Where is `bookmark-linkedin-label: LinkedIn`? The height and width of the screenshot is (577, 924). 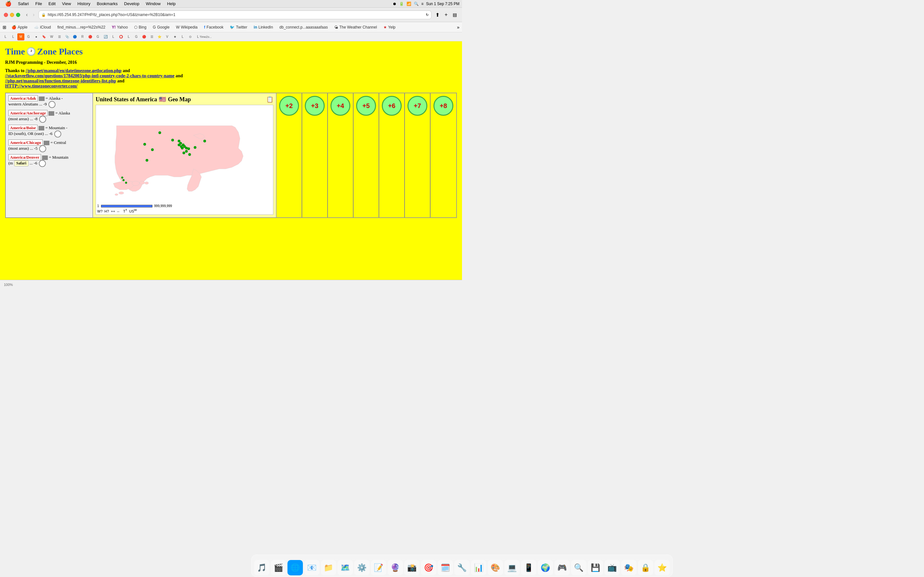
bookmark-linkedin-label: LinkedIn is located at coordinates (265, 27).